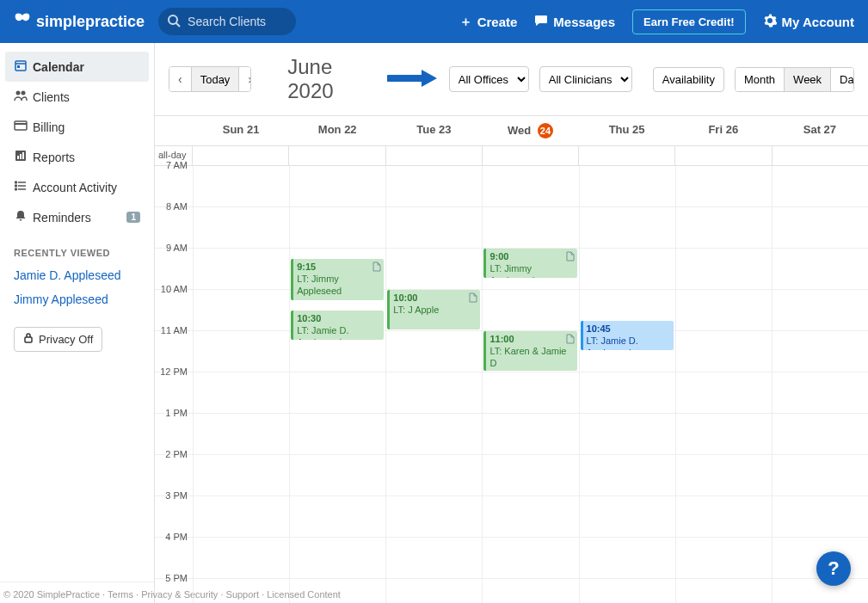 This screenshot has height=603, width=868. I want to click on event-time: 10:00, so click(435, 298).